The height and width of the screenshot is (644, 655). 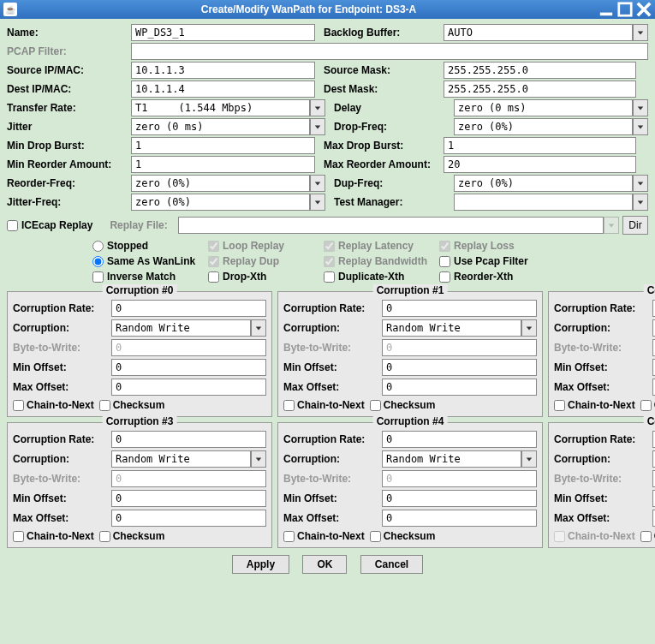 What do you see at coordinates (543, 108) in the screenshot?
I see `delay-field` at bounding box center [543, 108].